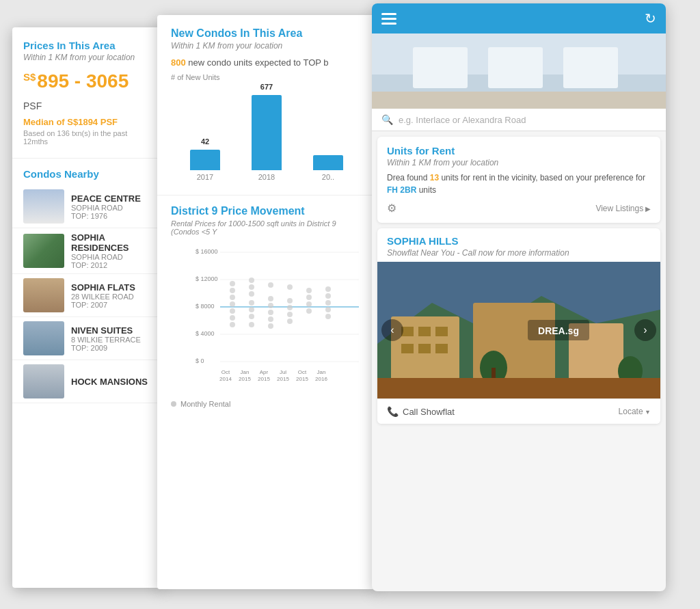  Describe the element at coordinates (206, 279) in the screenshot. I see `svg-text: $ 12000` at that location.